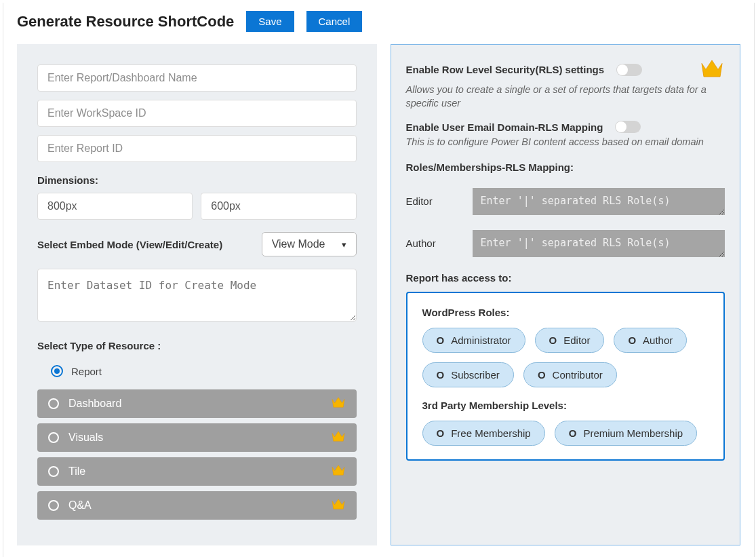  I want to click on workspace-id-input, so click(197, 113).